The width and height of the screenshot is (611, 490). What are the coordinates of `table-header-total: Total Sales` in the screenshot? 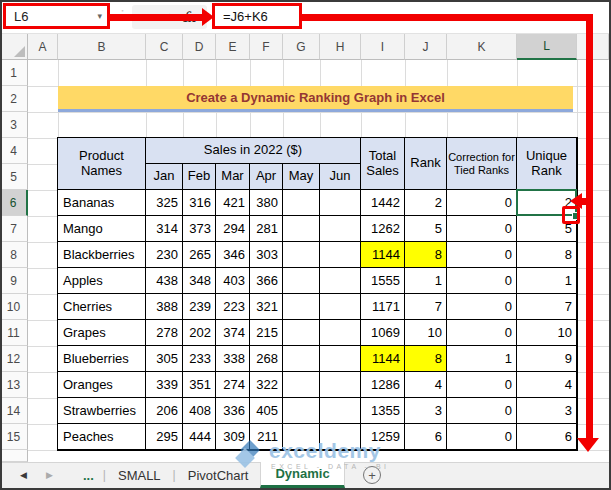 It's located at (383, 164).